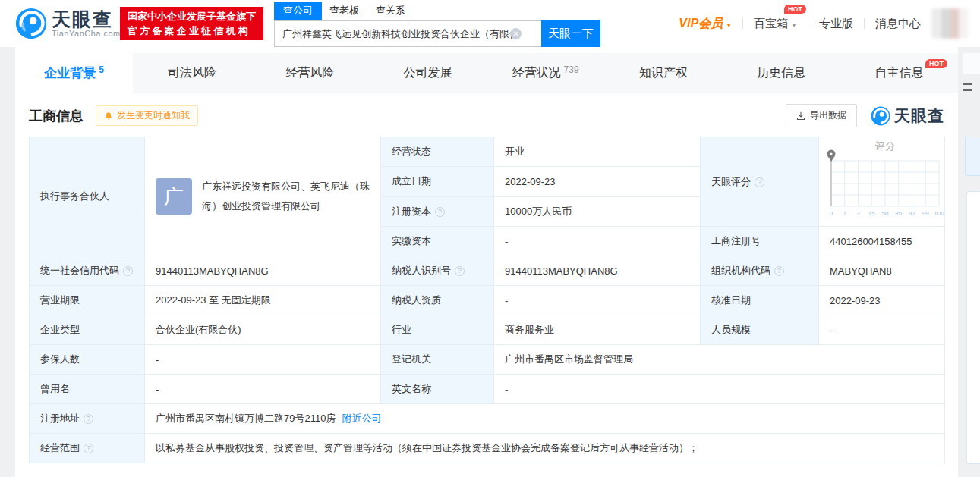  I want to click on field-value-registration-number: 440126004158455, so click(882, 241).